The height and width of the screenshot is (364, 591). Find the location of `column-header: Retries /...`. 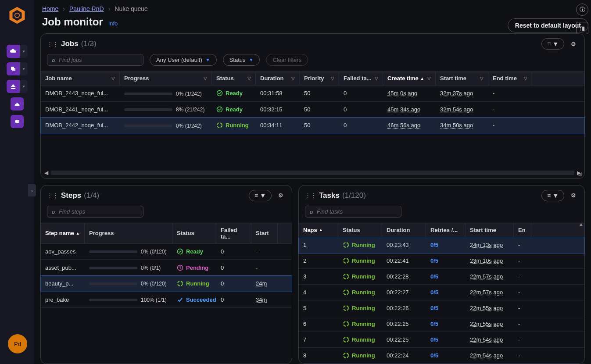

column-header: Retries /... is located at coordinates (446, 230).